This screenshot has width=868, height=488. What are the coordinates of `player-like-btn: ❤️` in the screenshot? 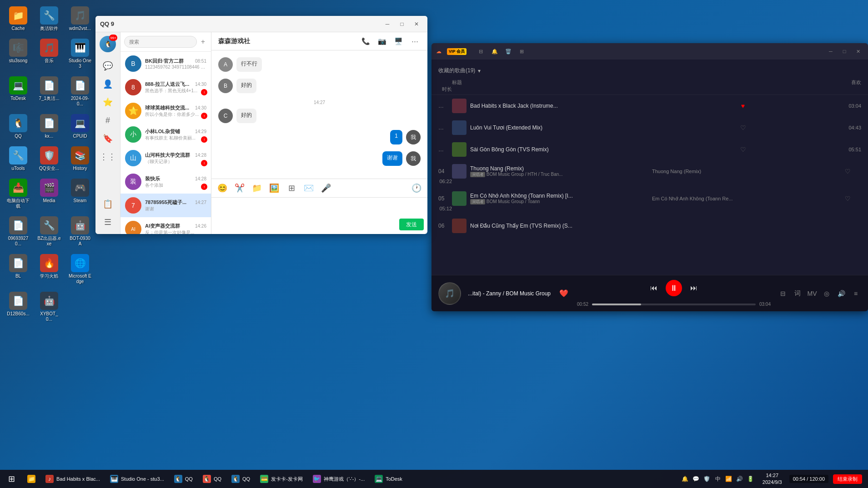 It's located at (564, 294).